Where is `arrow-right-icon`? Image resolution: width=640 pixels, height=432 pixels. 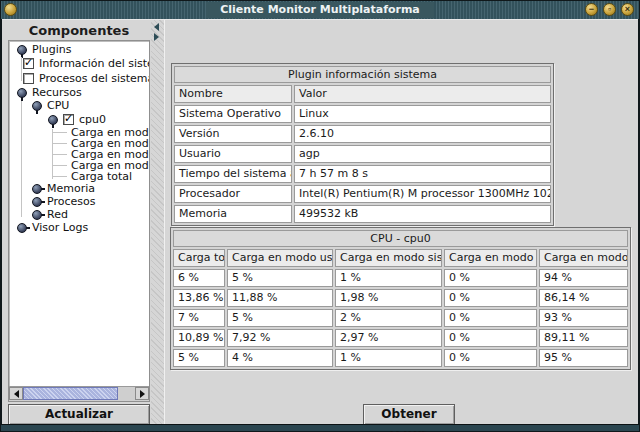
arrow-right-icon is located at coordinates (142, 394).